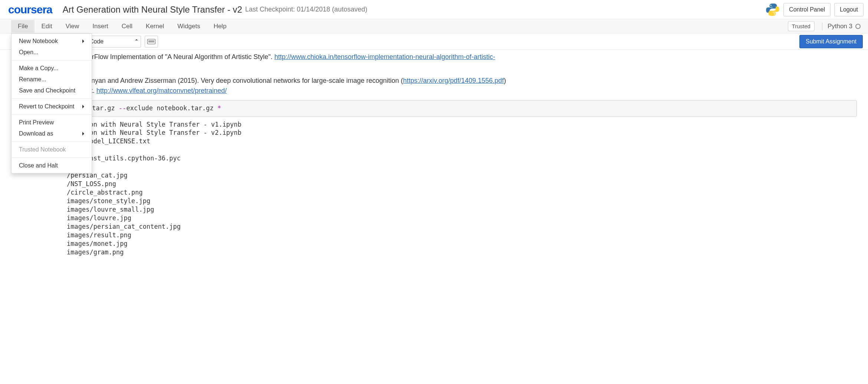 The height and width of the screenshot is (384, 868). What do you see at coordinates (39, 166) in the screenshot?
I see `file-menu-close-halt-label: Close and Halt` at bounding box center [39, 166].